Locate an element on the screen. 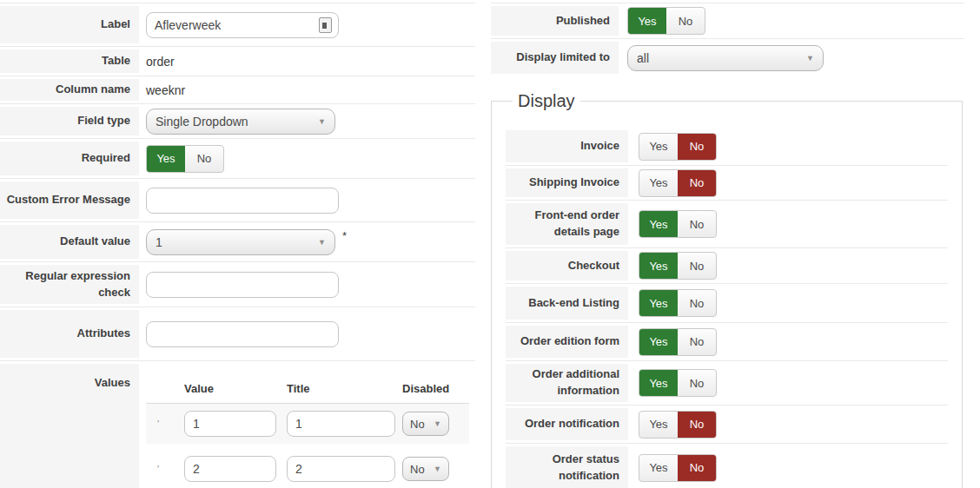 The width and height of the screenshot is (980, 488). field-control-column-name: weeknr is located at coordinates (308, 90).